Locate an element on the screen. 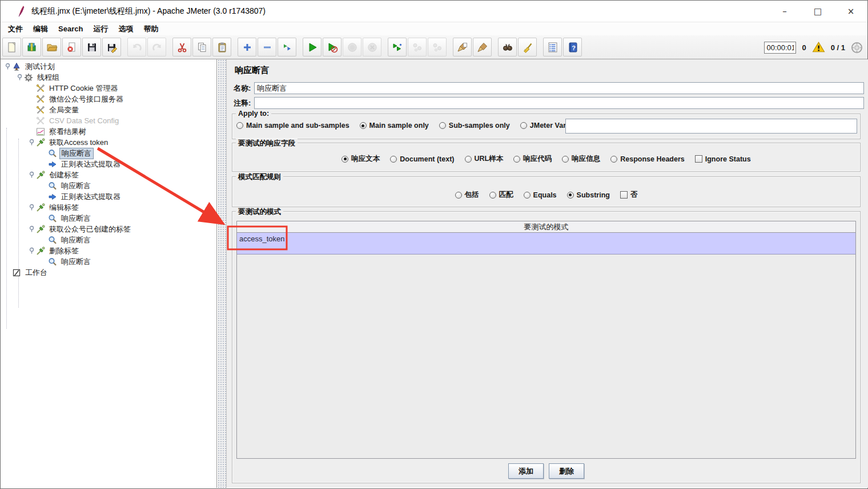 This screenshot has height=489, width=868. search-button is located at coordinates (507, 47).